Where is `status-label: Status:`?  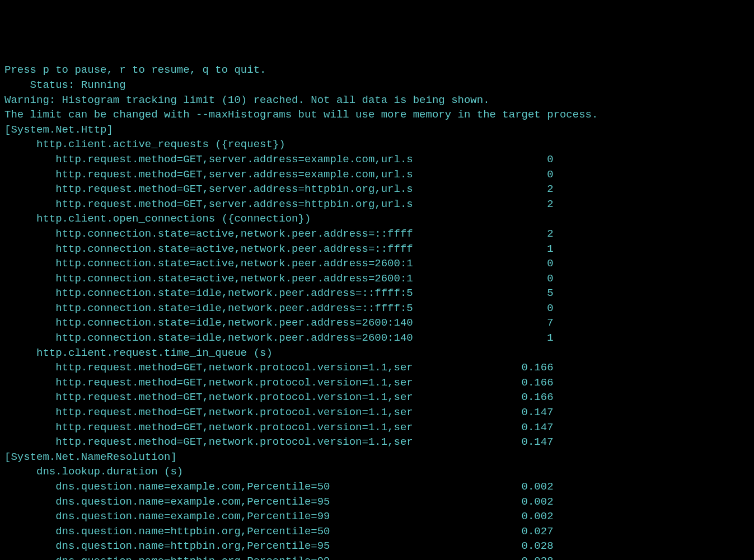 status-label: Status: is located at coordinates (39, 85).